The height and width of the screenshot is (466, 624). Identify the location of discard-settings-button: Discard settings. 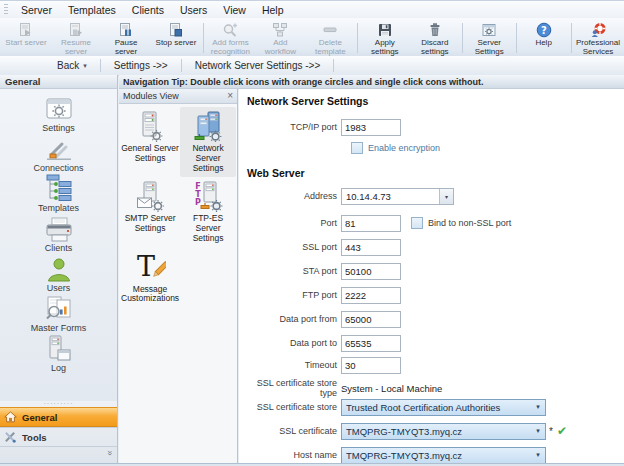
(435, 38).